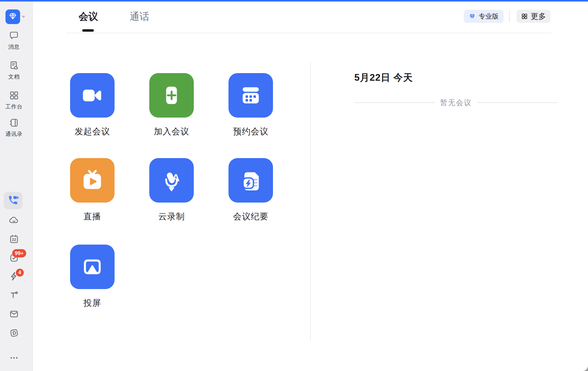  What do you see at coordinates (14, 36) in the screenshot?
I see `chat-bubble-icon` at bounding box center [14, 36].